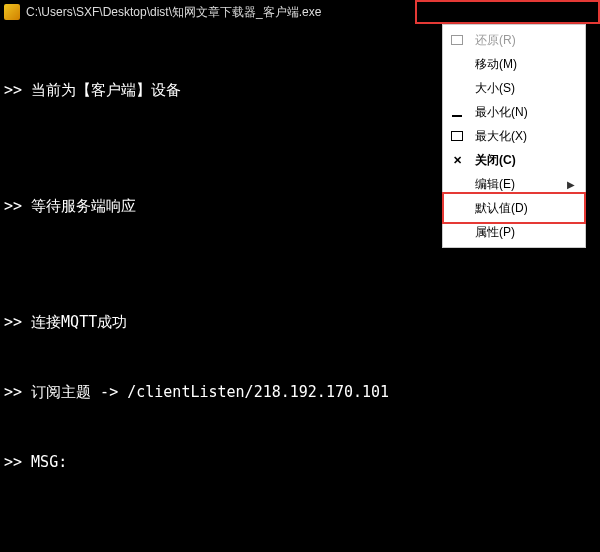  Describe the element at coordinates (525, 40) in the screenshot. I see `menu-label: 还原(R)` at that location.